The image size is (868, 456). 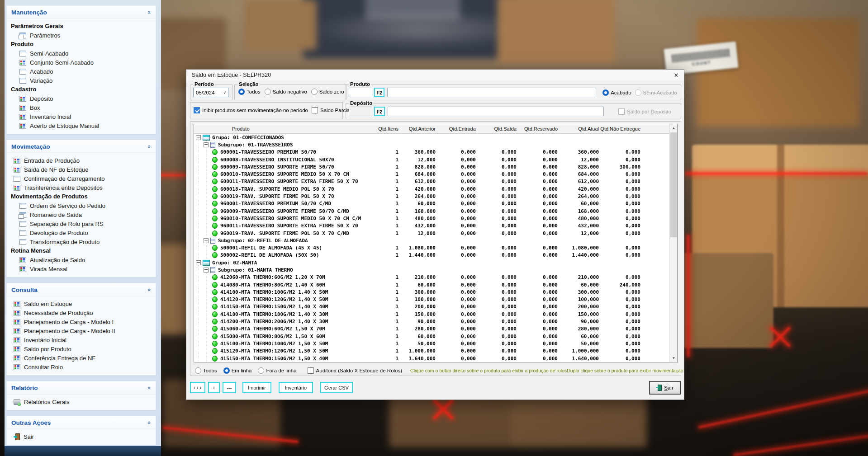 I want to click on auditoria-checkbox, so click(x=311, y=371).